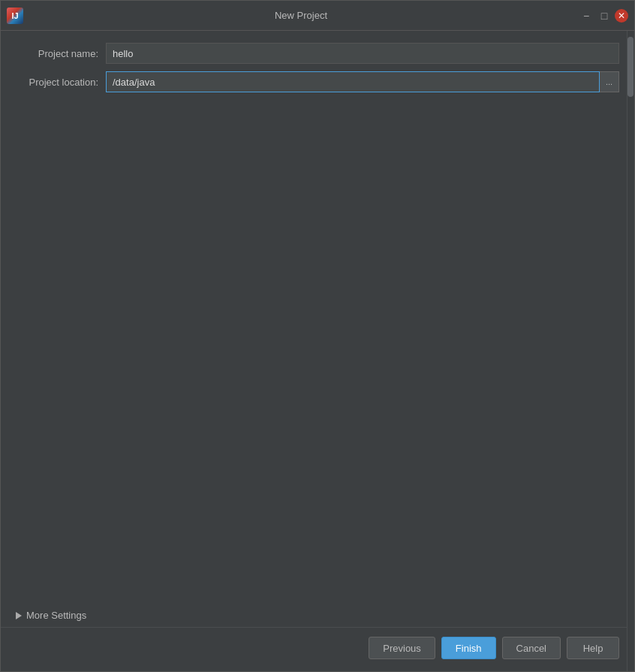 The height and width of the screenshot is (672, 635). What do you see at coordinates (586, 16) in the screenshot?
I see `minimize-button: −` at bounding box center [586, 16].